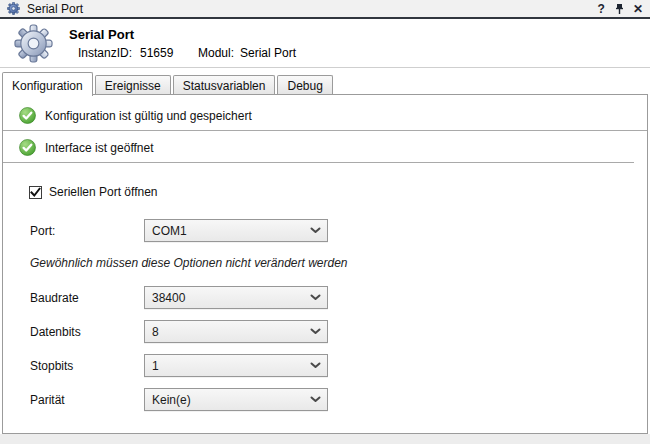  I want to click on checkbox-label: Seriellen Port öffnen, so click(104, 192).